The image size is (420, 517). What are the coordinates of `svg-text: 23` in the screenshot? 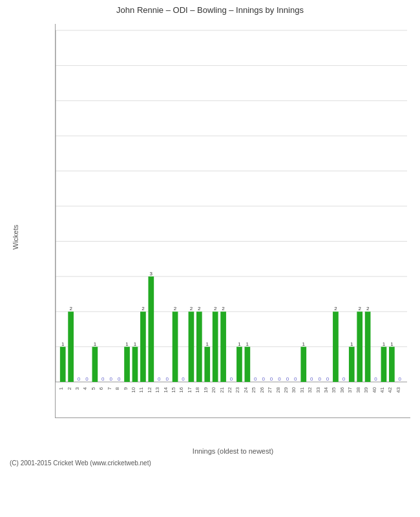 It's located at (238, 389).